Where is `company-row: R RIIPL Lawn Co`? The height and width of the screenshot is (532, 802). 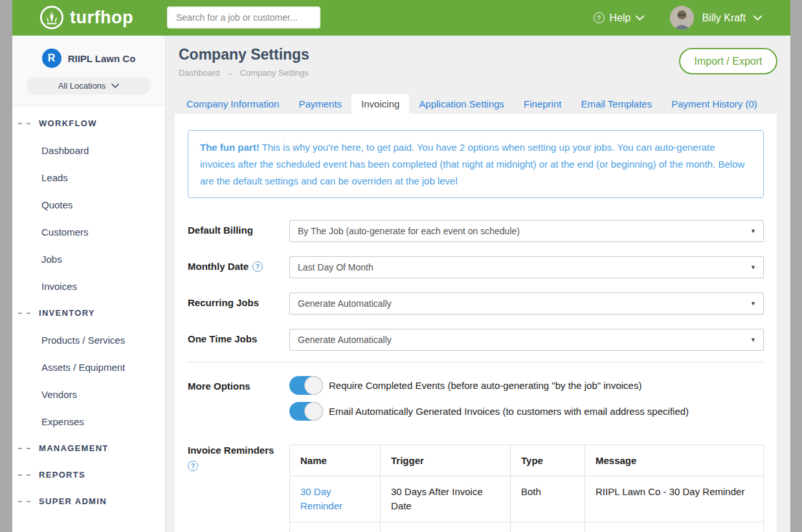
company-row: R RIIPL Lawn Co is located at coordinates (89, 58).